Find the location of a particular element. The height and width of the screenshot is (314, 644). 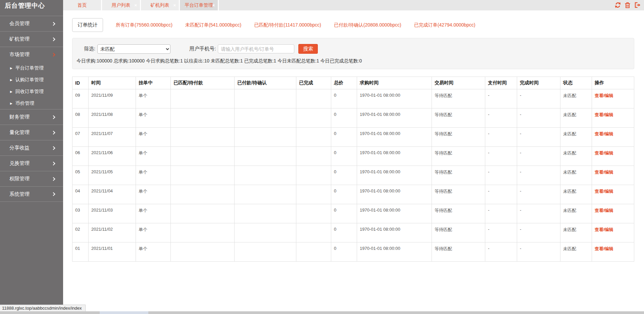

tab-order-statistics: 订单统计 is located at coordinates (88, 25).